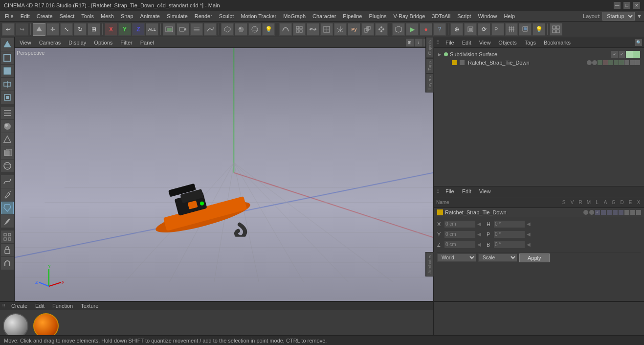 The width and height of the screenshot is (644, 345). Describe the element at coordinates (539, 54) in the screenshot. I see `obj-row-subdivision: ▶ Subdivision Surface ✓ ✓` at that location.